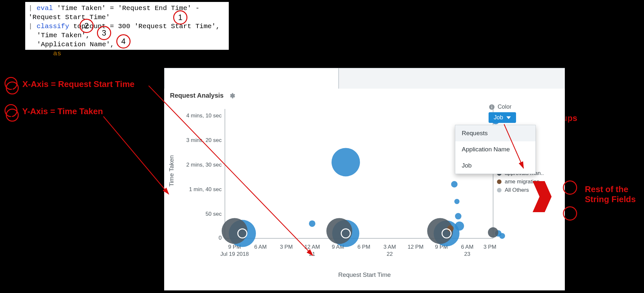  What do you see at coordinates (312, 247) in the screenshot?
I see `svg-text: 12 AM` at bounding box center [312, 247].